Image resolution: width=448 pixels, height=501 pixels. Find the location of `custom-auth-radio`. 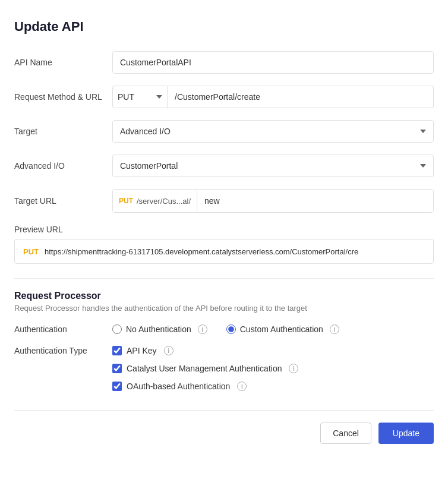

custom-auth-radio is located at coordinates (231, 329).